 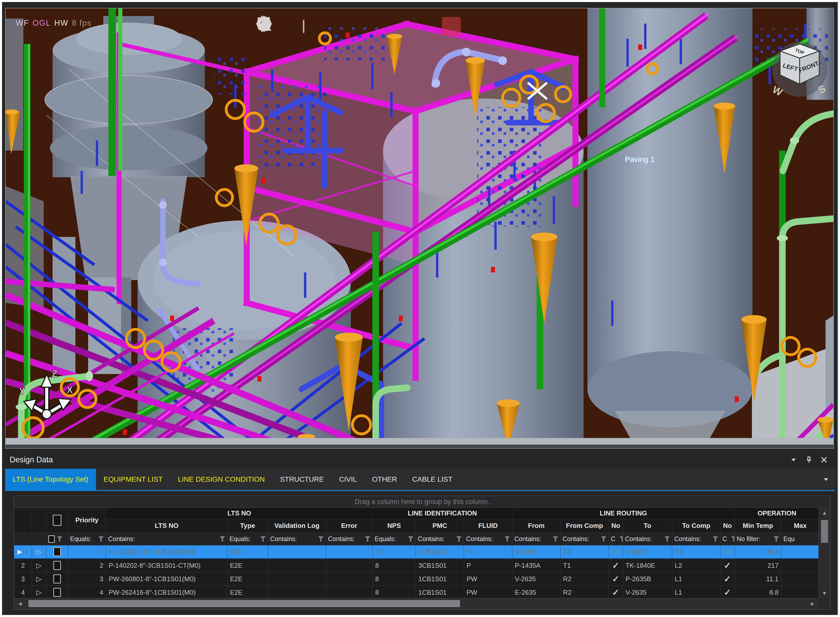 I want to click on filter-checkbox, so click(x=52, y=539).